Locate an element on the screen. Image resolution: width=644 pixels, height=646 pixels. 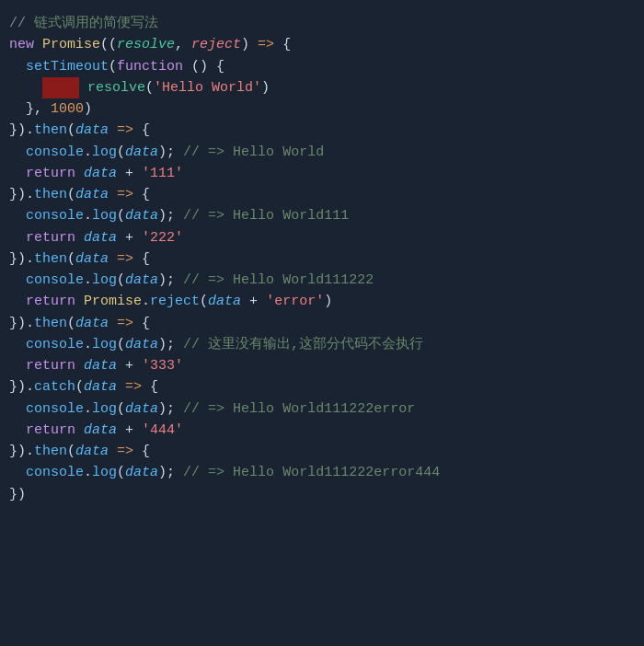
str-hello: 'Hello World' is located at coordinates (208, 88).